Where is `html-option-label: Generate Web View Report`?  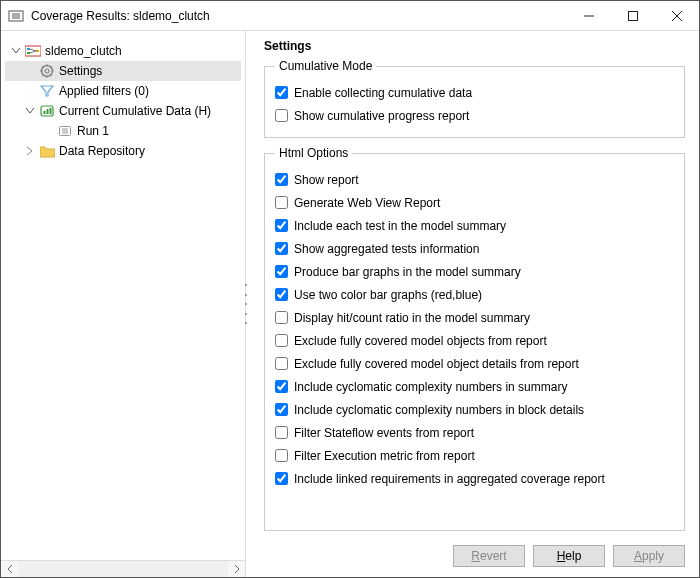
html-option-label: Generate Web View Report is located at coordinates (367, 203).